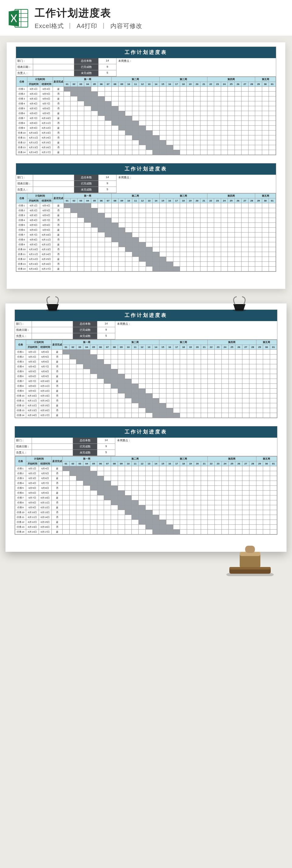 The image size is (292, 868). Describe the element at coordinates (163, 464) in the screenshot. I see `th-day: 15` at that location.